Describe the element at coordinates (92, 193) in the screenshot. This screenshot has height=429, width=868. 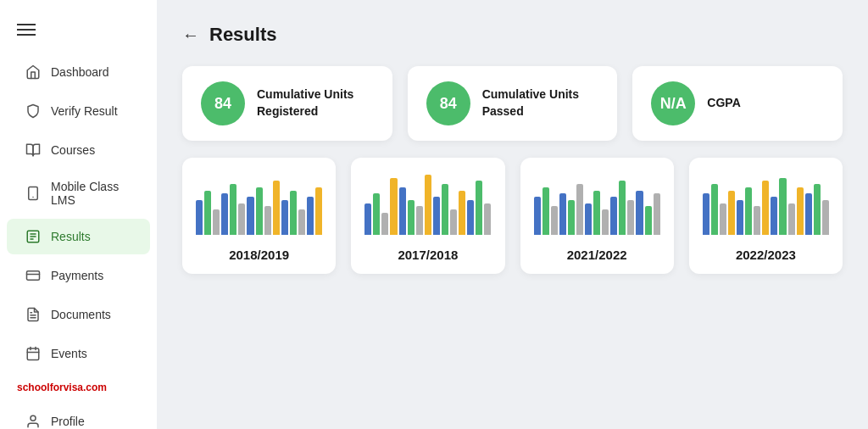
I see `sidebar-item-label: Mobile Class LMS` at that location.